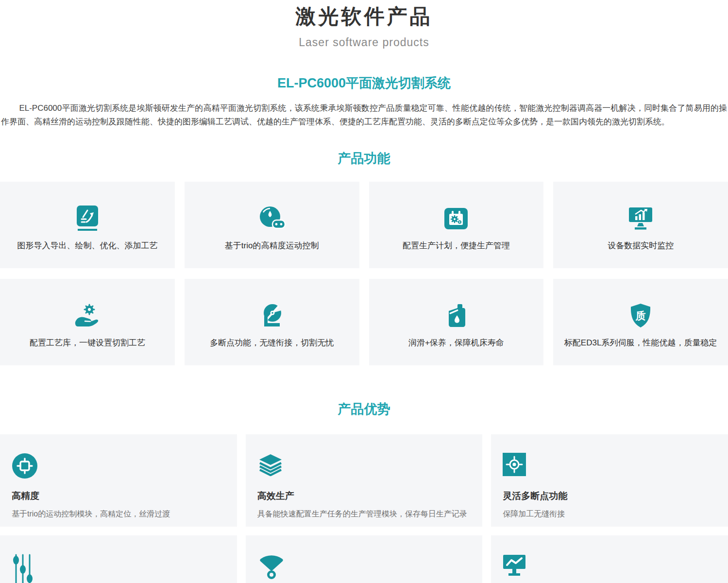  What do you see at coordinates (87, 219) in the screenshot?
I see `draw-edit-icon` at bounding box center [87, 219].